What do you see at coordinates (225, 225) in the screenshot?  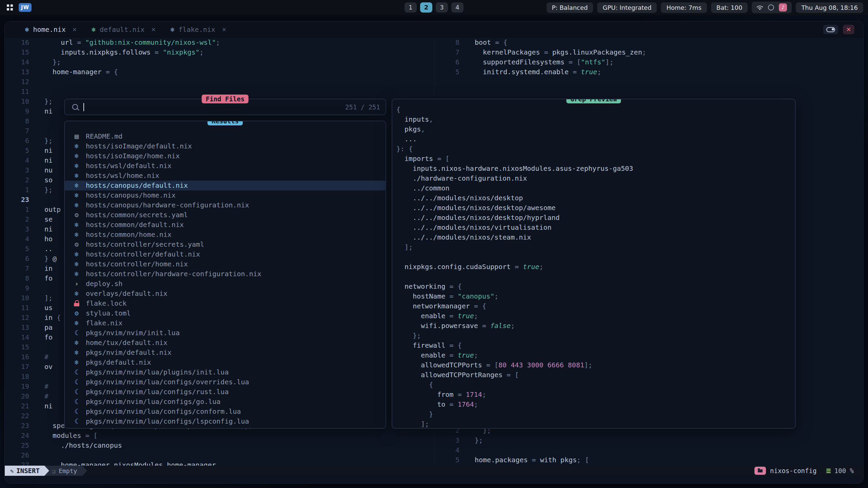 I see `file-result-item: hosts/common/default.nix` at bounding box center [225, 225].